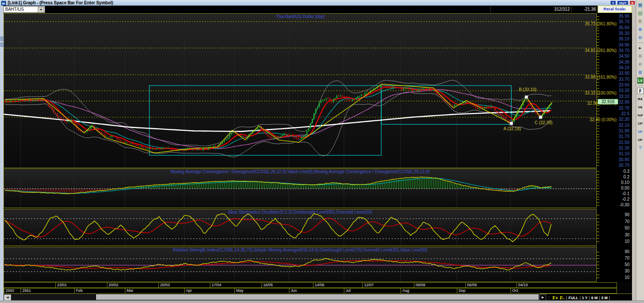  What do you see at coordinates (594, 298) in the screenshot?
I see `range-button-6m: 6 M` at bounding box center [594, 298].